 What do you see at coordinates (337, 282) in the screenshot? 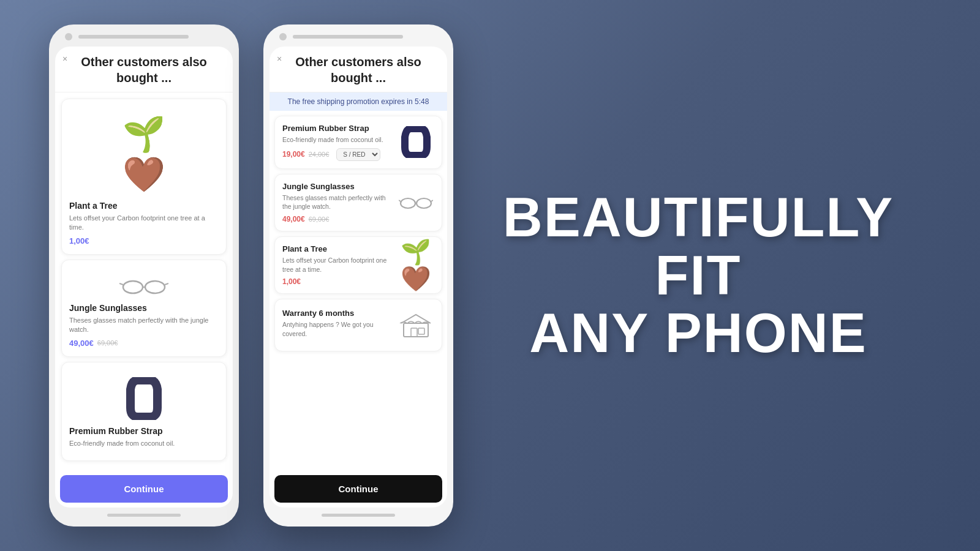
I see `product-prices-plant-right: 1,00€` at bounding box center [337, 282].